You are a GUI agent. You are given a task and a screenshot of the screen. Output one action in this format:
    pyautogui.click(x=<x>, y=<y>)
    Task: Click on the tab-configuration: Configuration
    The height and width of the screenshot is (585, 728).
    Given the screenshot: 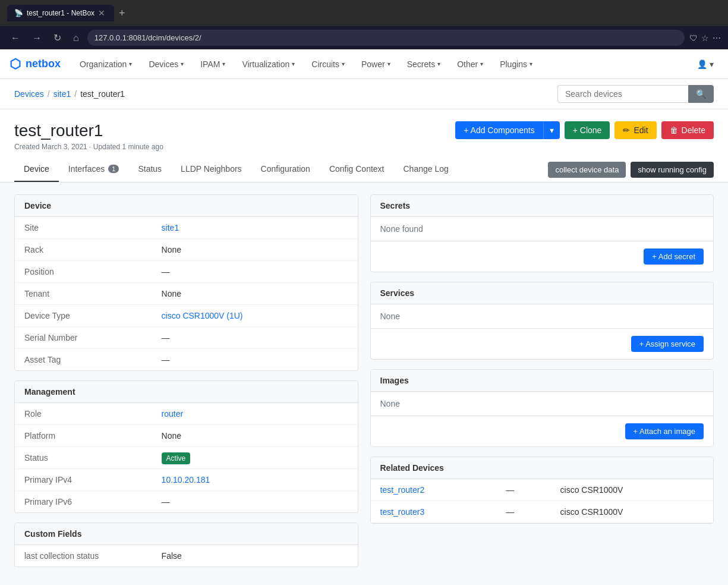 What is the action you would take?
    pyautogui.click(x=285, y=169)
    